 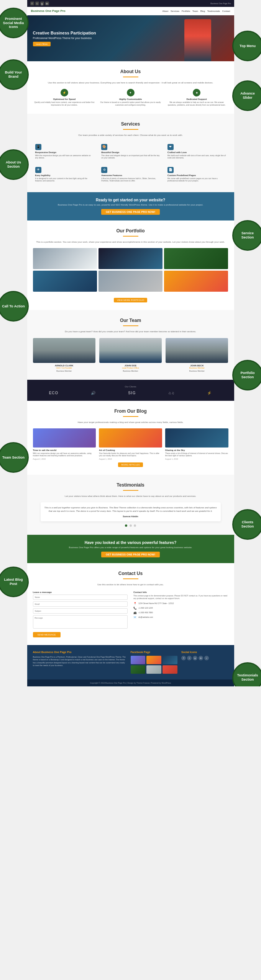 What do you see at coordinates (64, 459) in the screenshot?
I see `blog-post-date-1: August 2, 2019` at bounding box center [64, 459].